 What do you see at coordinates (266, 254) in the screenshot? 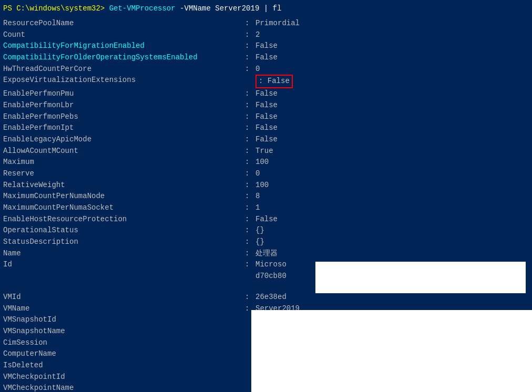
I see `row-Name: Name : 处理器` at bounding box center [266, 254].